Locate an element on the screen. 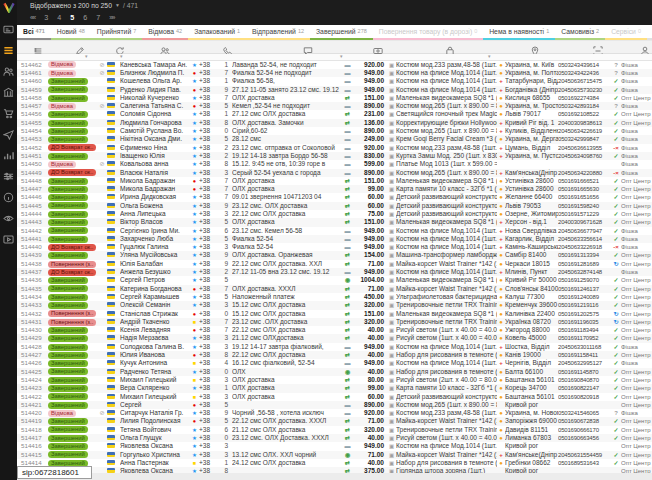 This screenshot has height=480, width=652. table-row: 514457Відмова⊘Салегина Татьяна С.●+385Ке… is located at coordinates (334, 106).